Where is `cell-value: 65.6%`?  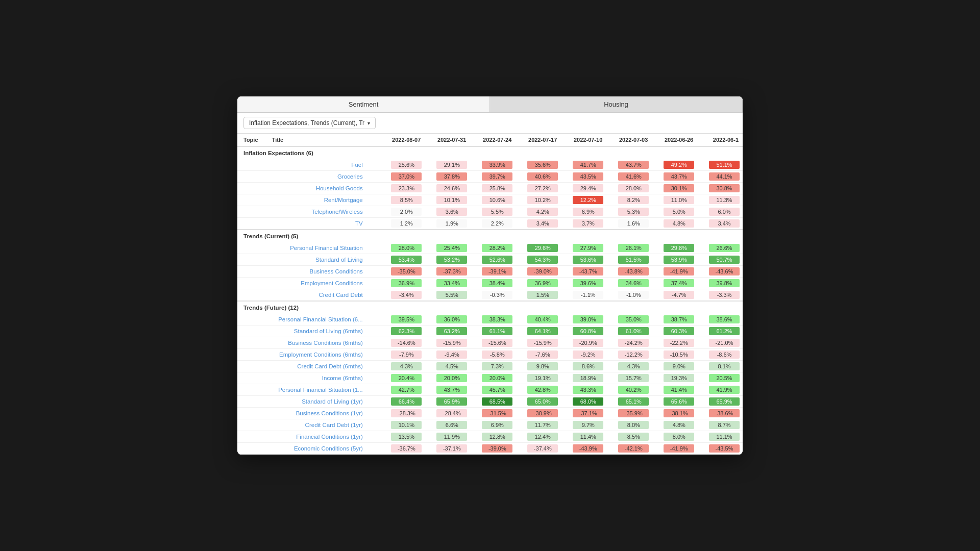 cell-value: 65.6% is located at coordinates (679, 402).